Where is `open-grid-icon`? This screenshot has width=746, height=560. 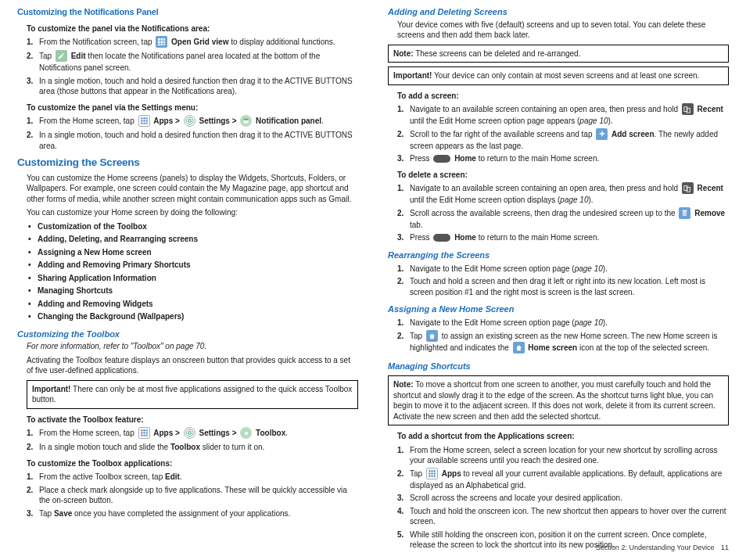 open-grid-icon is located at coordinates (161, 42).